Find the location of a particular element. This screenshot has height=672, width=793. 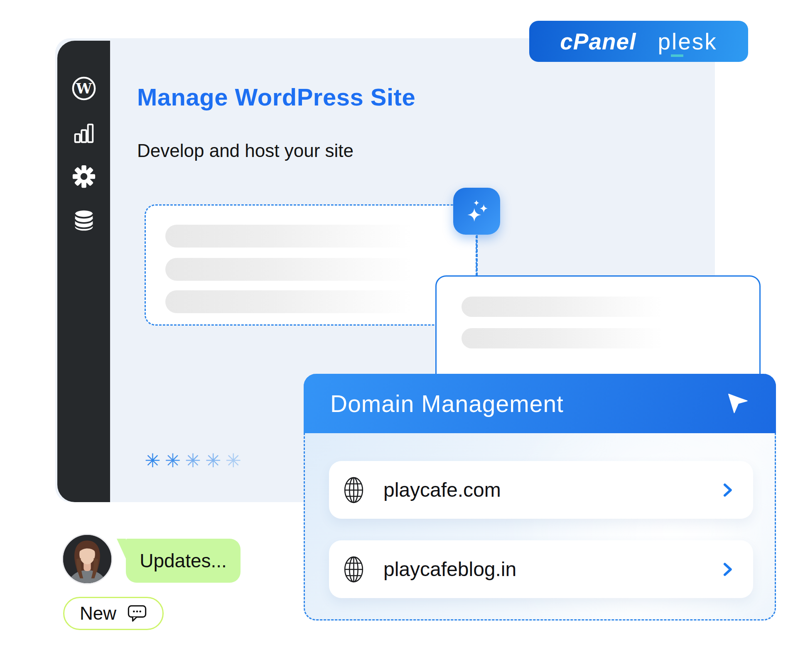

svg-text: W is located at coordinates (83, 88).